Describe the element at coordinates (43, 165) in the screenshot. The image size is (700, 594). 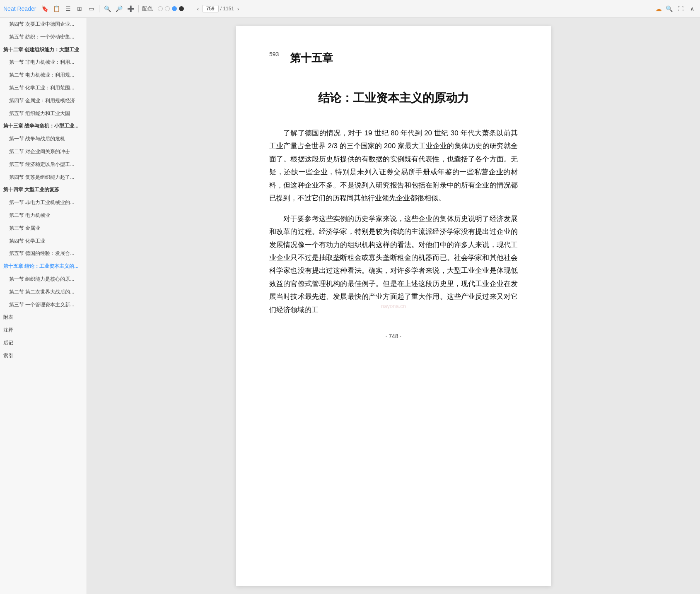
I see `sidebar-item-section-3-economic: 第三节 经济稳定以后小型工...` at that location.